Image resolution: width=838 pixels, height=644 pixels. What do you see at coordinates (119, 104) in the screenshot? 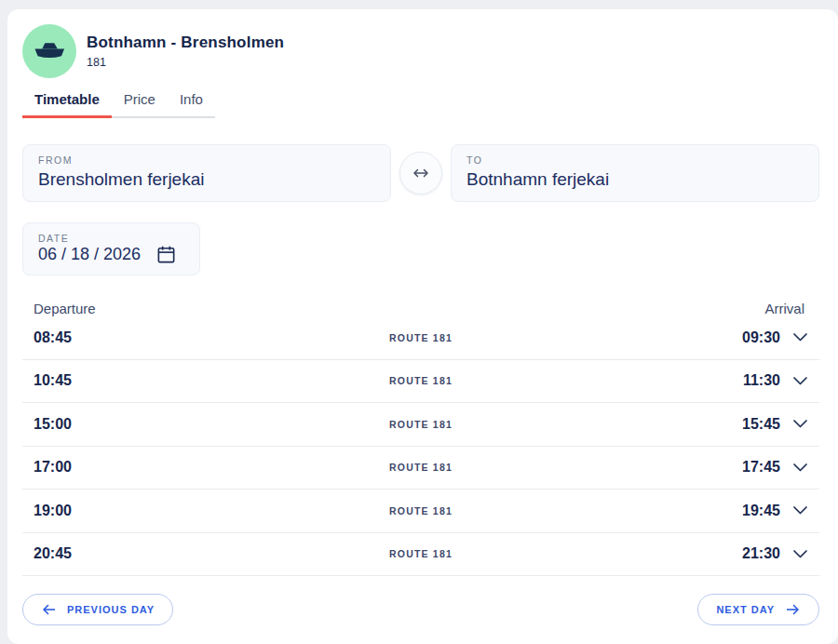
I see `tab-bar: Timetable Price Info` at bounding box center [119, 104].